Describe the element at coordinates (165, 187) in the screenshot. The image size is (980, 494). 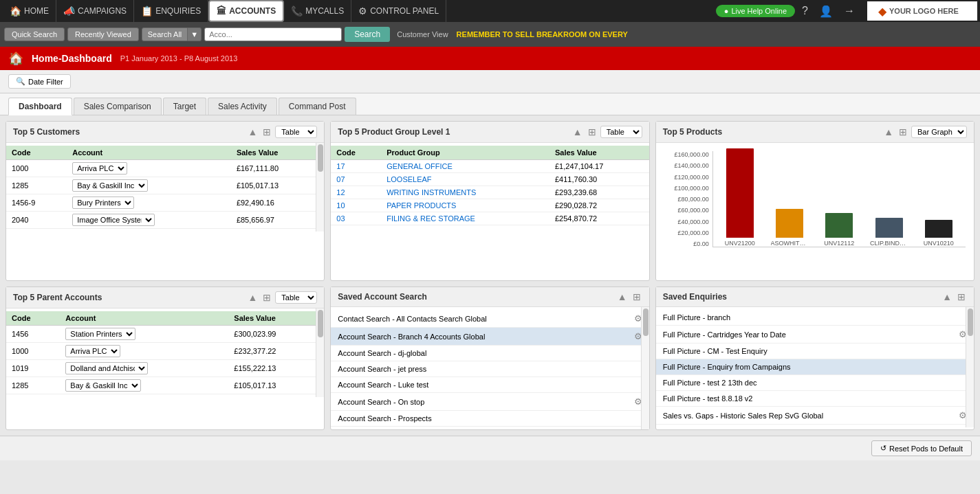
I see `customers-table: Code Account Sales Value 1000 Arriva PLC…` at that location.